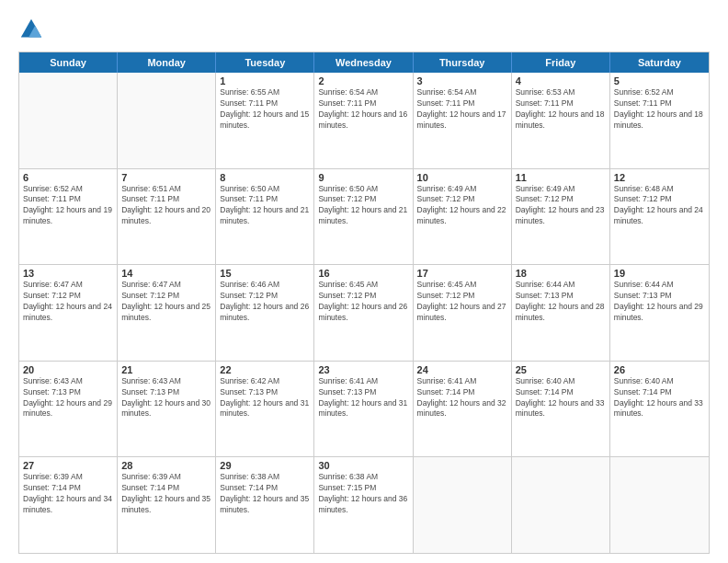 Image resolution: width=728 pixels, height=563 pixels. Describe the element at coordinates (364, 63) in the screenshot. I see `header-day-wednesday: Wednesday` at that location.